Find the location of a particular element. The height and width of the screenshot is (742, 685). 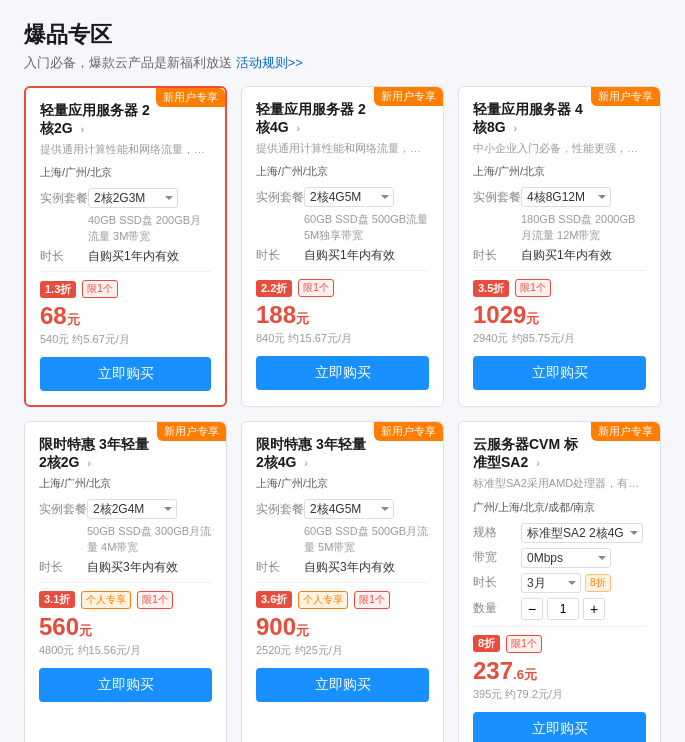

spec-field: 规格 标准型SA2 2核4G is located at coordinates (560, 533).